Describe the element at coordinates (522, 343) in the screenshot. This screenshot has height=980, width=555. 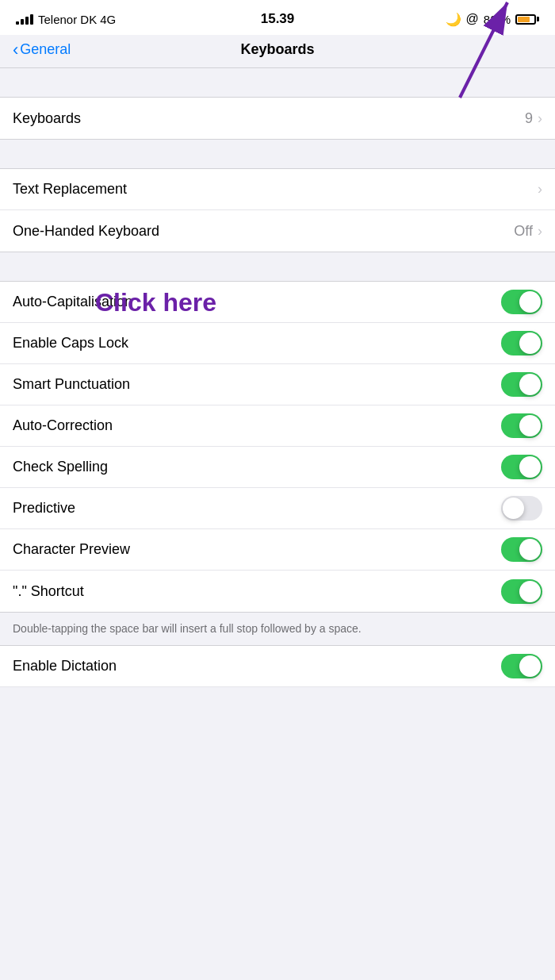
I see `enable-caps-lock-toggle` at that location.